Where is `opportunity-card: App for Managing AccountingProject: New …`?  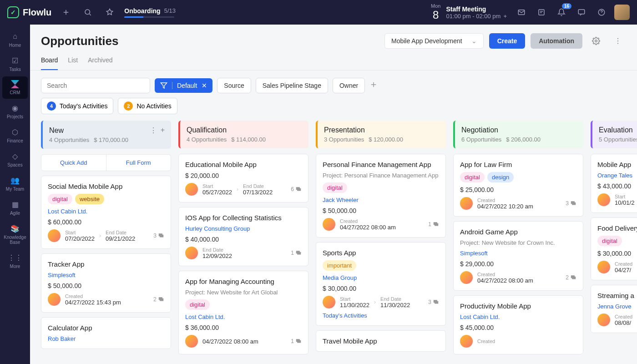 opportunity-card: App for Managing AccountingProject: New … is located at coordinates (243, 313).